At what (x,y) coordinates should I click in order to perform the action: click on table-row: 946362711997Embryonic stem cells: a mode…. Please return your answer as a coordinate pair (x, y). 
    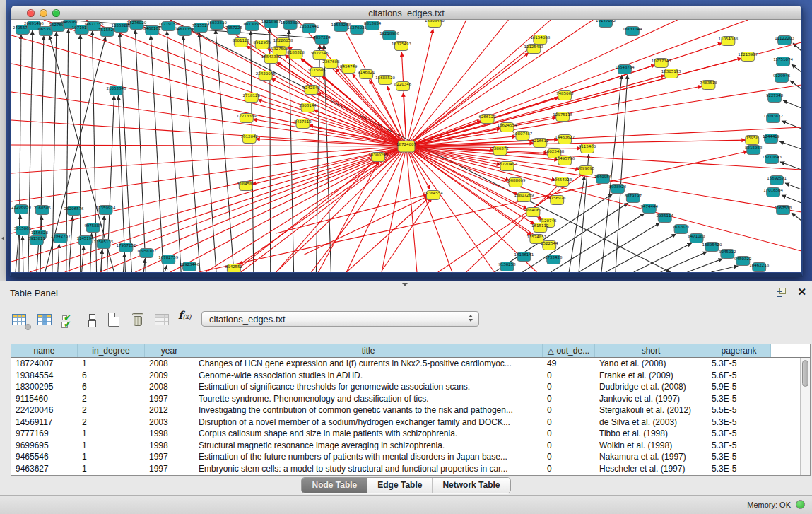
    Looking at the image, I should click on (406, 469).